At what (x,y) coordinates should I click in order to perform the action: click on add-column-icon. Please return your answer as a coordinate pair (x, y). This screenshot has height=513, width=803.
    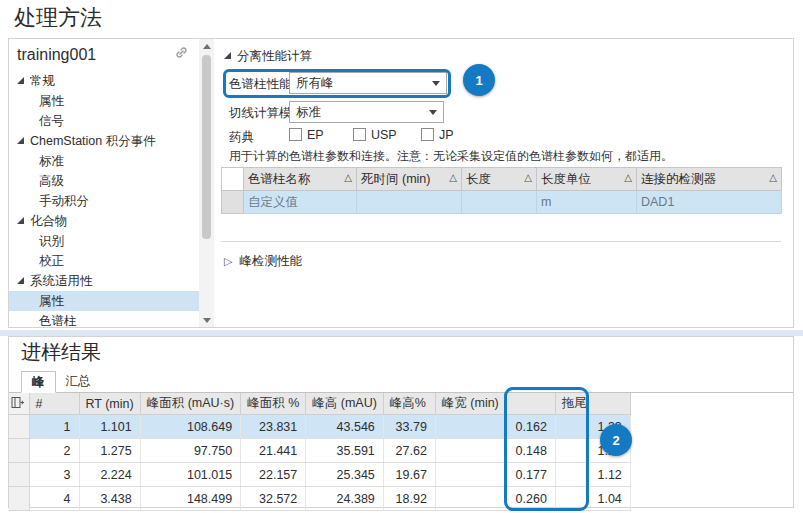
    Looking at the image, I should click on (19, 404).